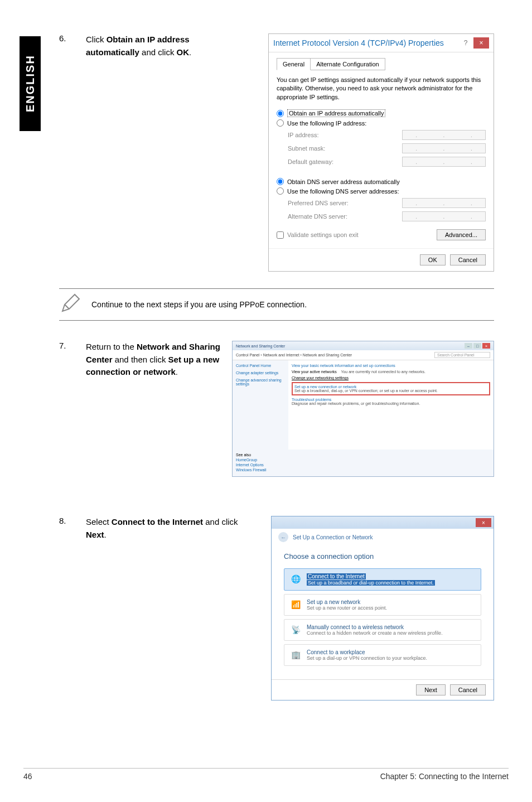 Image resolution: width=532 pixels, height=802 pixels. What do you see at coordinates (391, 390) in the screenshot?
I see `setup-connection-sub: Set up a broadband, dial-up, or VPN conn…` at bounding box center [391, 390].